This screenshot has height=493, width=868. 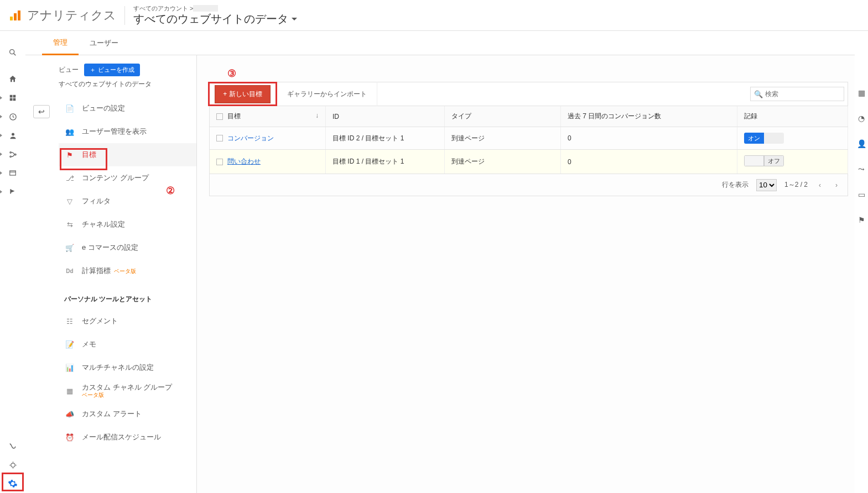 I want to click on breadcrumb: すべてのアカウント >, so click(x=215, y=9).